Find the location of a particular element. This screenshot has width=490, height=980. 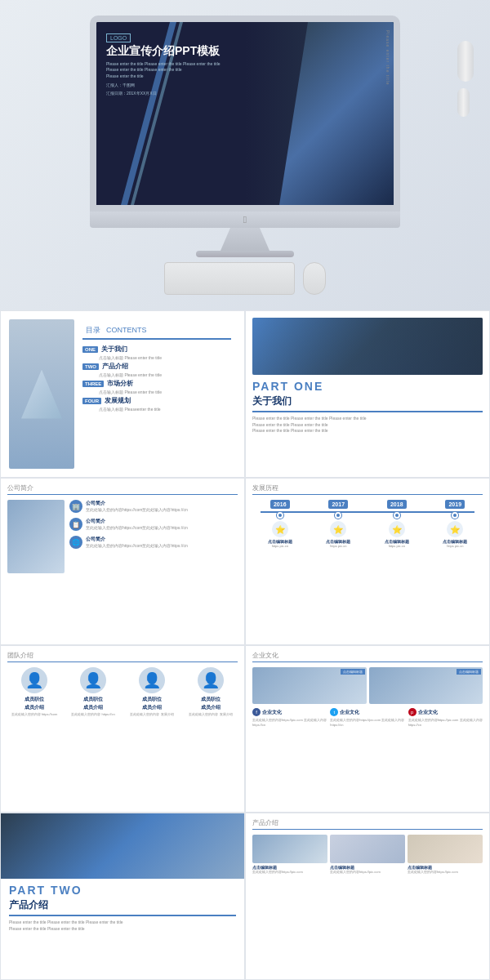

ci-num-1: ONE is located at coordinates (90, 350).